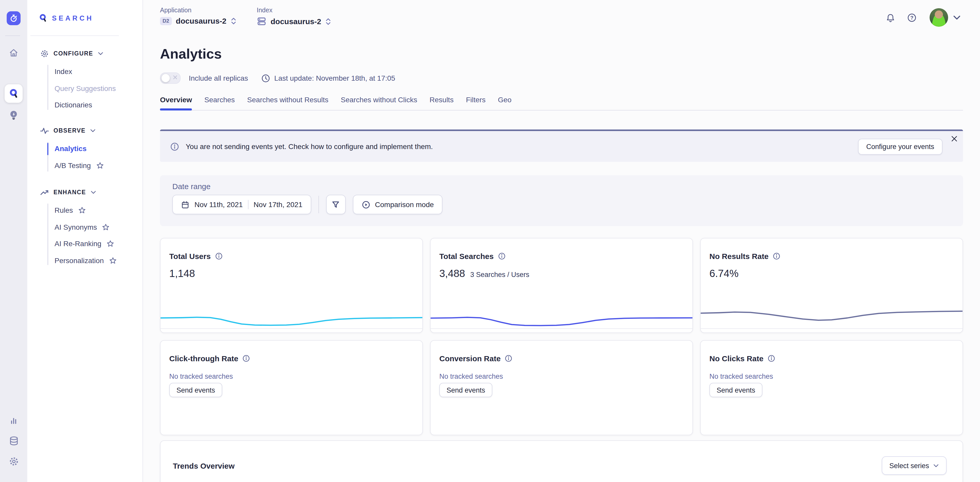  I want to click on tab-searches: Searches, so click(220, 103).